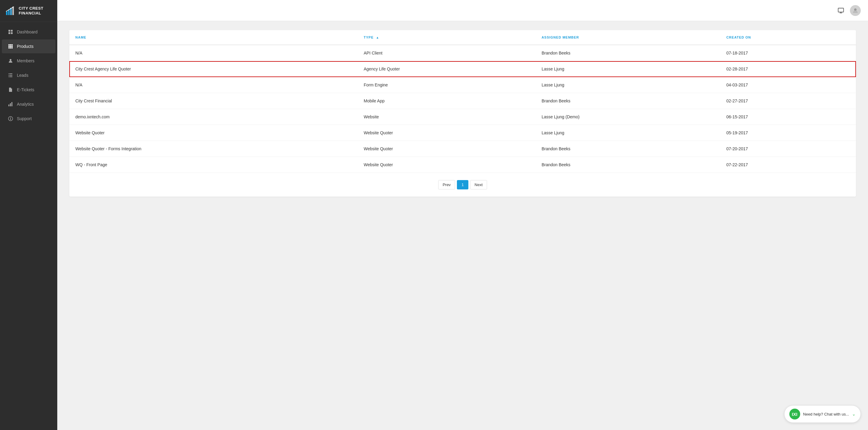 The height and width of the screenshot is (430, 868). I want to click on cell-type: Mobile App, so click(447, 101).